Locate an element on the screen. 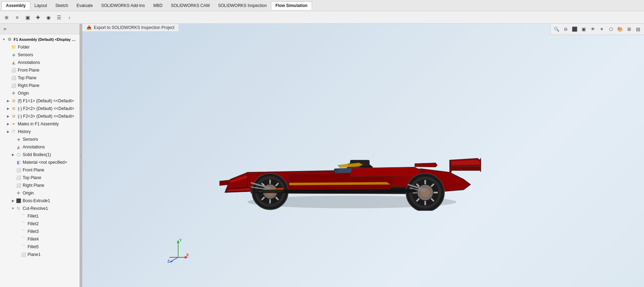  right-plane-sub-expand is located at coordinates (13, 185).